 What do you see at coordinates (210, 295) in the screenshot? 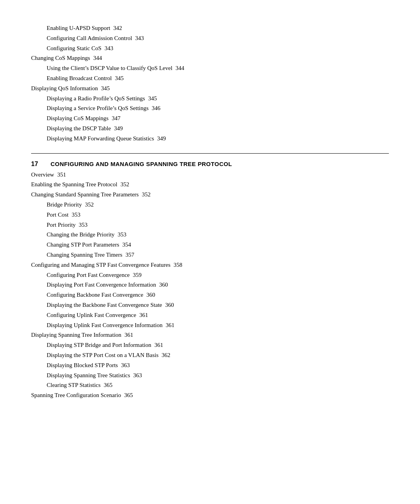
I see `toc-entry: Configuring Backbone Fast Convergence360` at bounding box center [210, 295].